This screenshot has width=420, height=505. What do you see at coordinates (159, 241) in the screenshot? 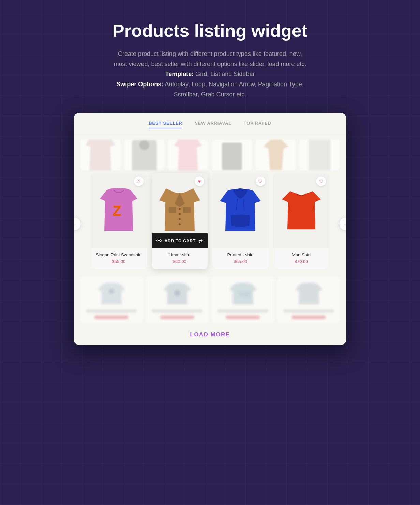
I see `quick-view-btn: 👁` at bounding box center [159, 241].